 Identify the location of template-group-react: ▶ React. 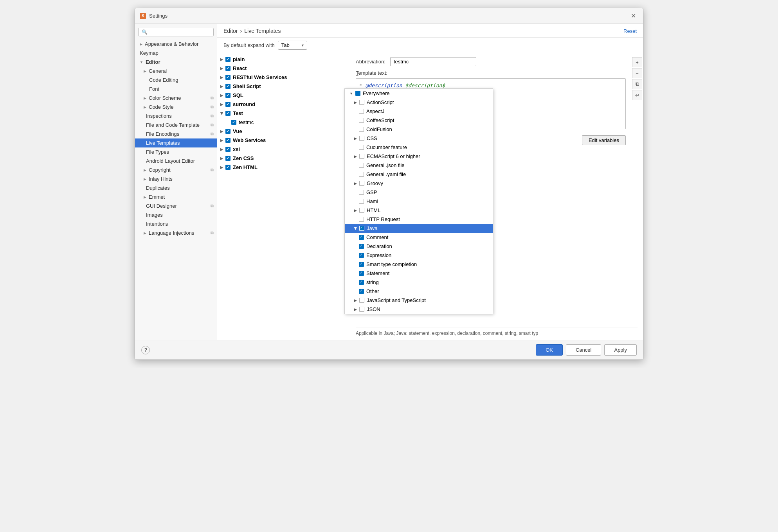
(283, 68).